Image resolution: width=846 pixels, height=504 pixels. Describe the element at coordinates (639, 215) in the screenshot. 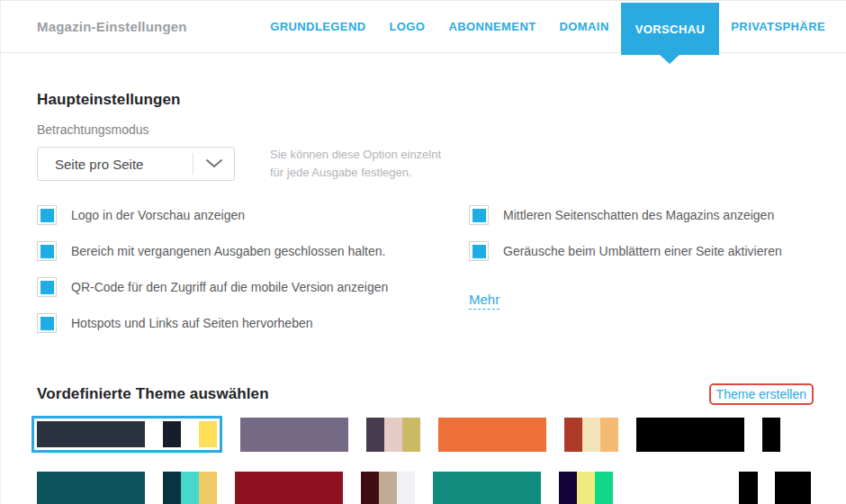

I see `checkbox-item: Mittleren Seitenschatten des Magazins an…` at that location.